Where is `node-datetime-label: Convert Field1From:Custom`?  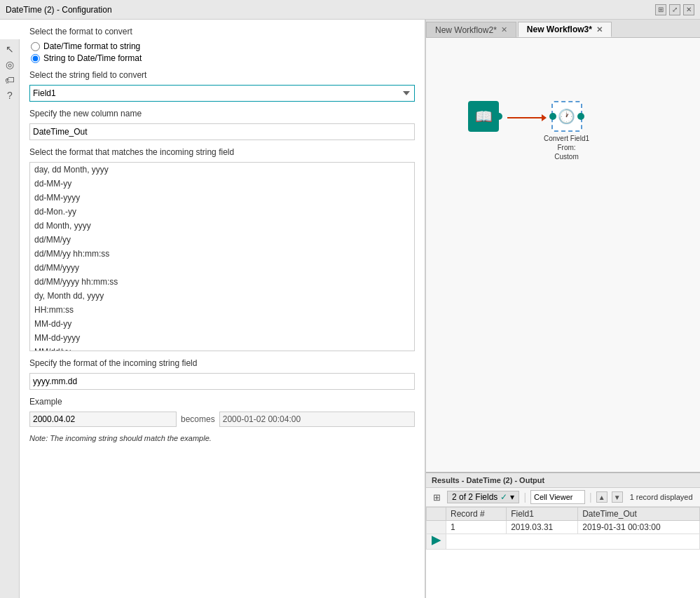 node-datetime-label: Convert Field1From:Custom is located at coordinates (566, 147).